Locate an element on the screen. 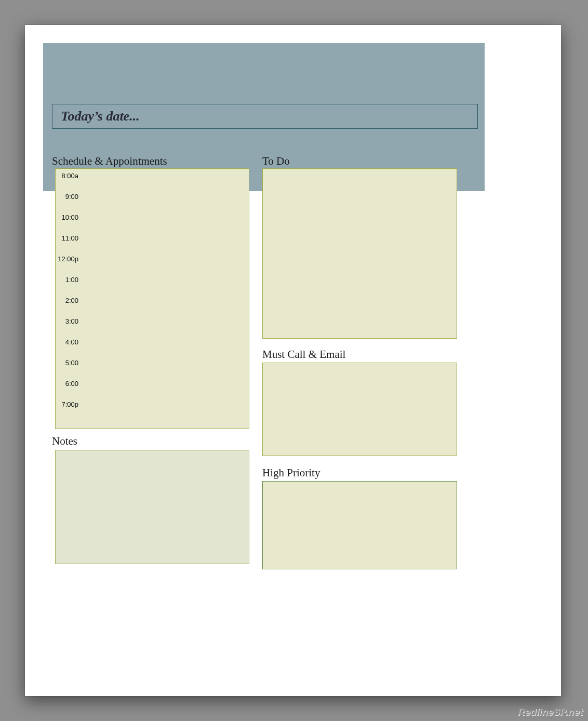 Image resolution: width=588 pixels, height=721 pixels. mustcall-box is located at coordinates (359, 409).